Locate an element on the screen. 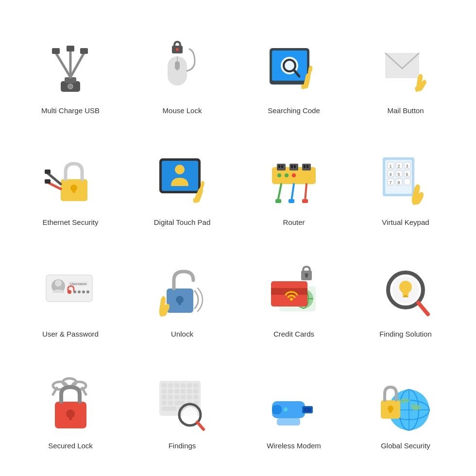  icon-cell-credit-cards: Credit Cards is located at coordinates (294, 294).